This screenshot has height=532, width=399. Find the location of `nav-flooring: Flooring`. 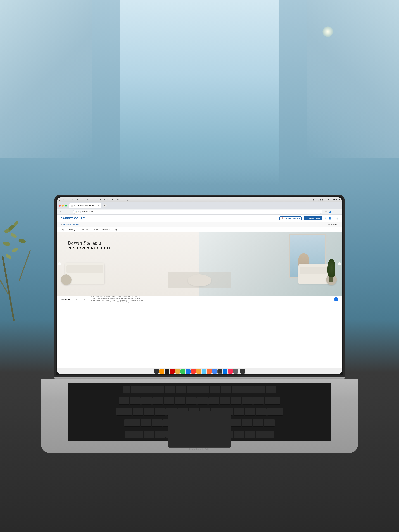

nav-flooring: Flooring is located at coordinates (72, 229).